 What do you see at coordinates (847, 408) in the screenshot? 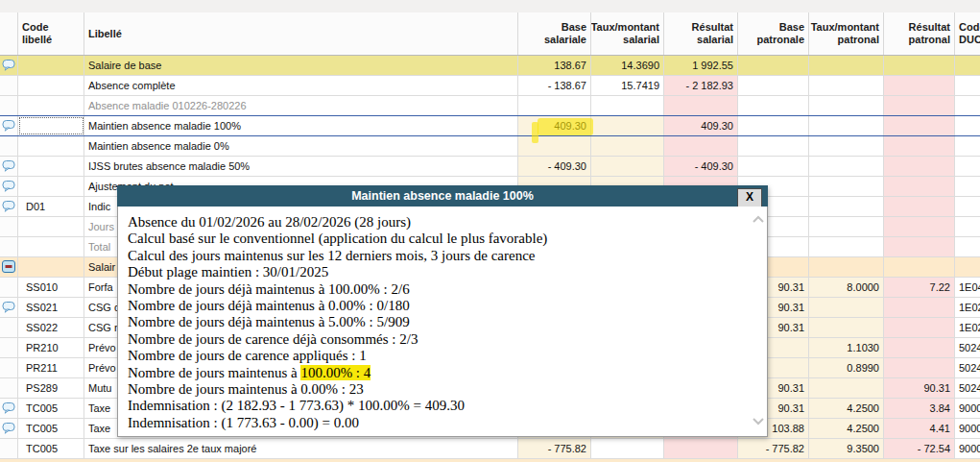
I see `value-cell: 4.2500` at bounding box center [847, 408].